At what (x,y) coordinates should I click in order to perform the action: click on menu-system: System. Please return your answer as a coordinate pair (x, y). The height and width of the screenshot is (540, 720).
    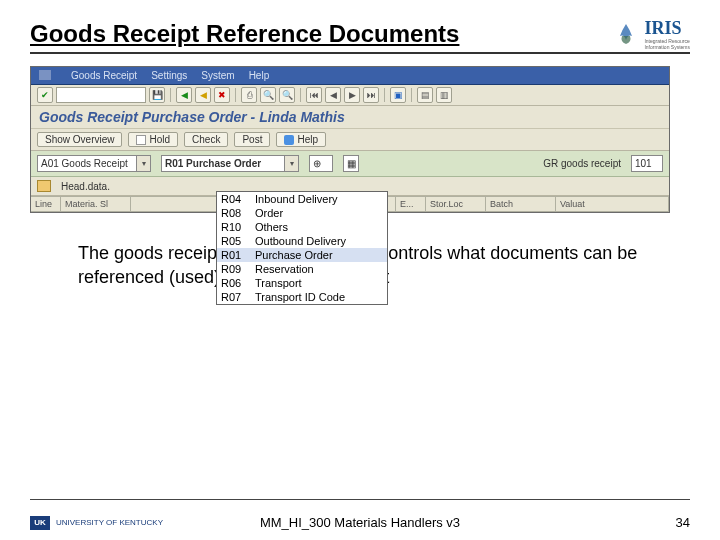
    Looking at the image, I should click on (218, 76).